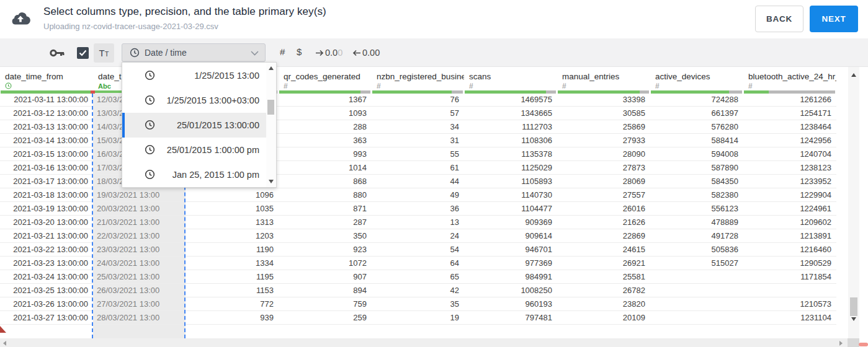 The height and width of the screenshot is (347, 868). What do you see at coordinates (604, 168) in the screenshot?
I see `table-cell: 27873` at bounding box center [604, 168].